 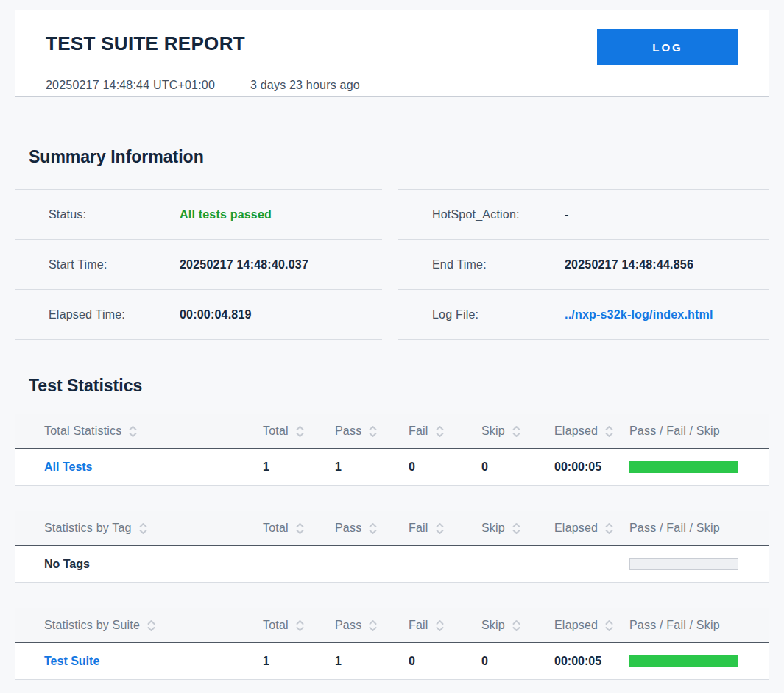 I want to click on end-time-label: End Time:, so click(x=498, y=265).